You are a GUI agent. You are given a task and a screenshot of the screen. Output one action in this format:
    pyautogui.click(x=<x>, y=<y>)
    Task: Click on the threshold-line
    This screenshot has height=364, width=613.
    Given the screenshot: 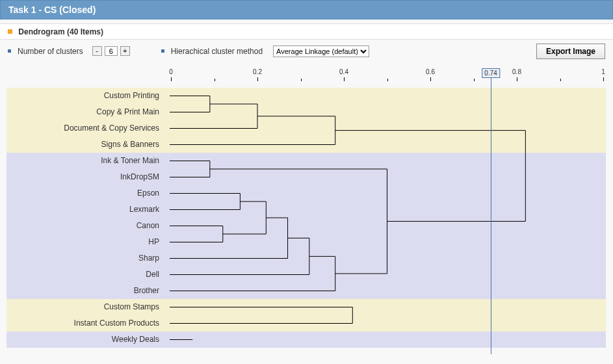 What is the action you would take?
    pyautogui.click(x=491, y=216)
    